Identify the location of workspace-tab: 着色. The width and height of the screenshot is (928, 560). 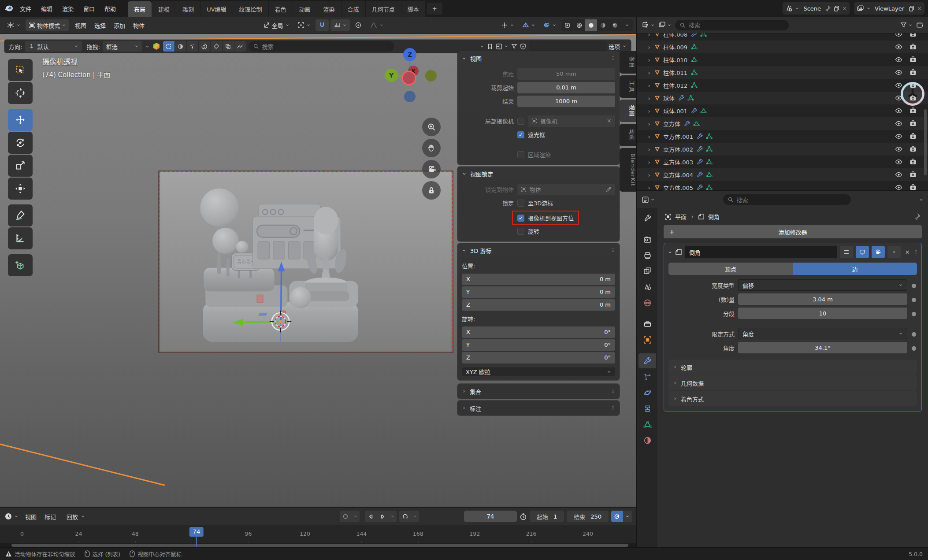
(281, 9).